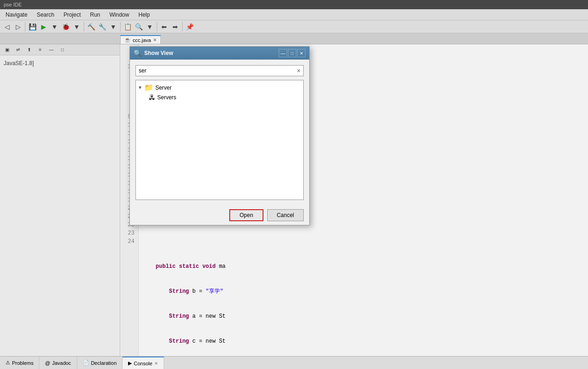 The width and height of the screenshot is (588, 369). What do you see at coordinates (220, 140) in the screenshot?
I see `dialog-tree: ▼ 📁 Server 🖧 Servers` at bounding box center [220, 140].